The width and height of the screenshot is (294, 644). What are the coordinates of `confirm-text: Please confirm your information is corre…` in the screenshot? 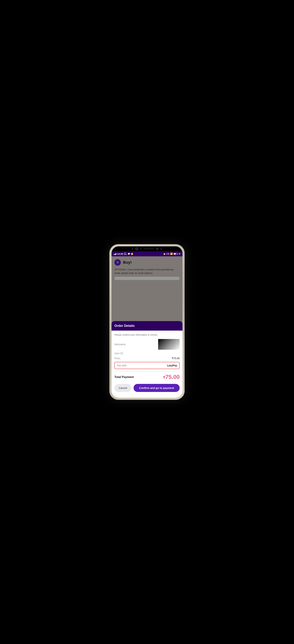 It's located at (147, 335).